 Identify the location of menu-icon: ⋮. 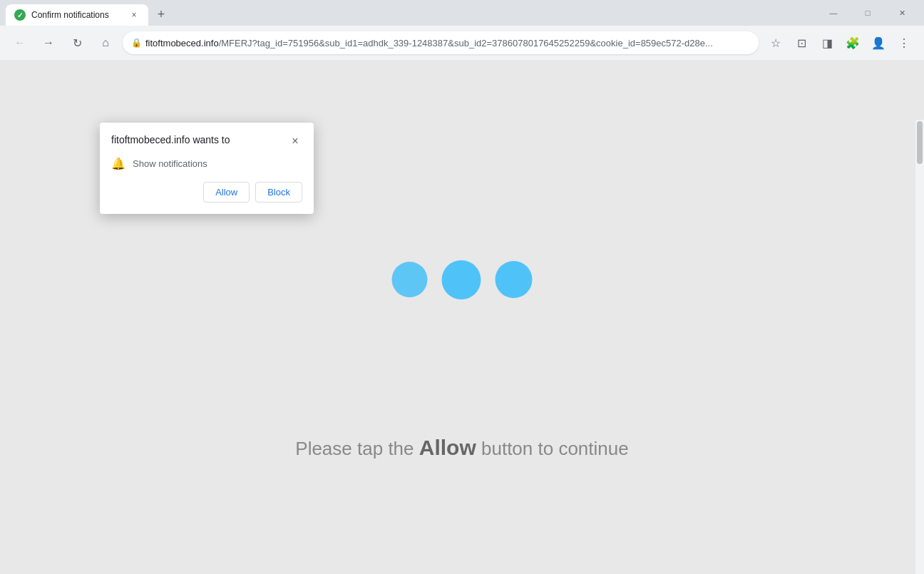
(904, 43).